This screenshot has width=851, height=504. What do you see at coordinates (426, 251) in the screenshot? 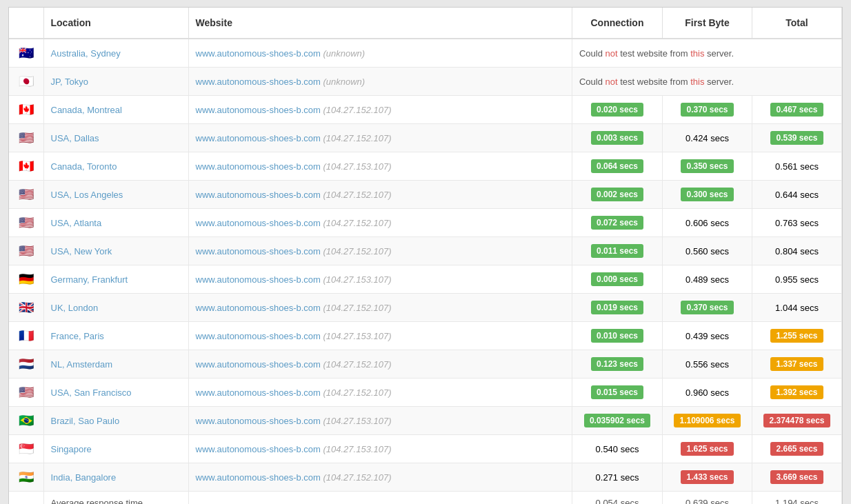
I see `table-row: 🇺🇸USA, New Yorkwww.autonomous-shoes-b.co…` at bounding box center [426, 251].